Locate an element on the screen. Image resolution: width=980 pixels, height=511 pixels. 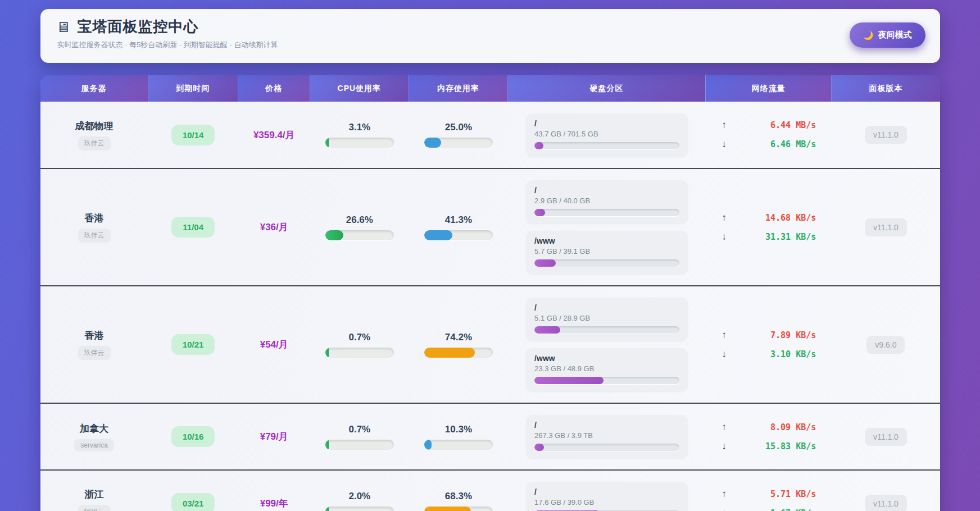
expiry-cell: 10/14 is located at coordinates (193, 135).